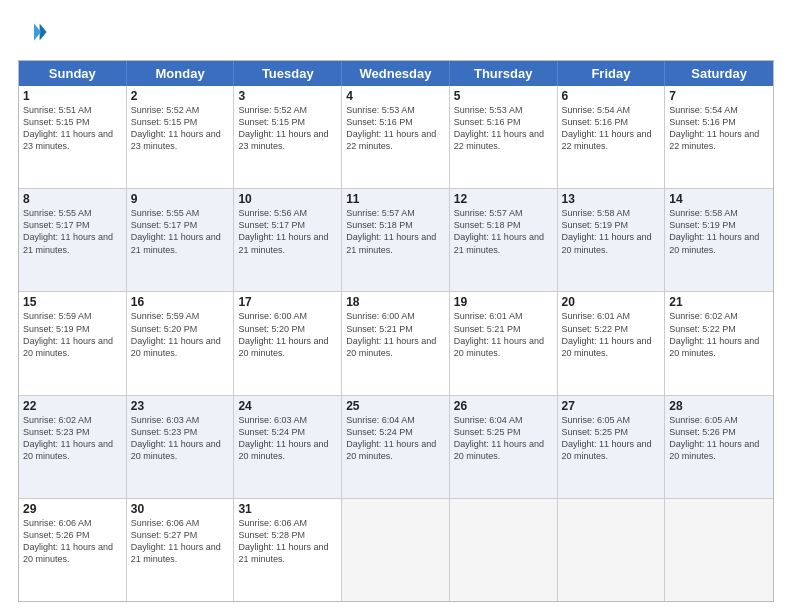 This screenshot has width=792, height=612. What do you see at coordinates (612, 199) in the screenshot?
I see `day-number: 13` at bounding box center [612, 199].